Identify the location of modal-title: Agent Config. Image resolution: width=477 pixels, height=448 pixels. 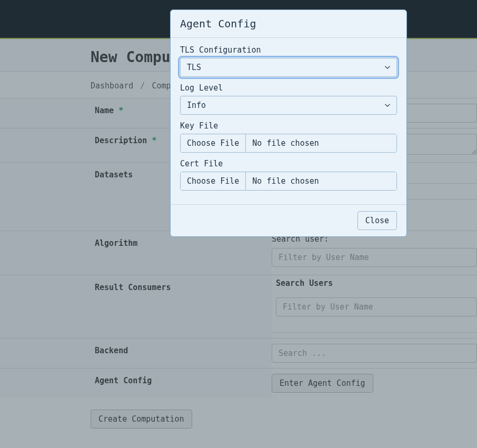
(289, 24).